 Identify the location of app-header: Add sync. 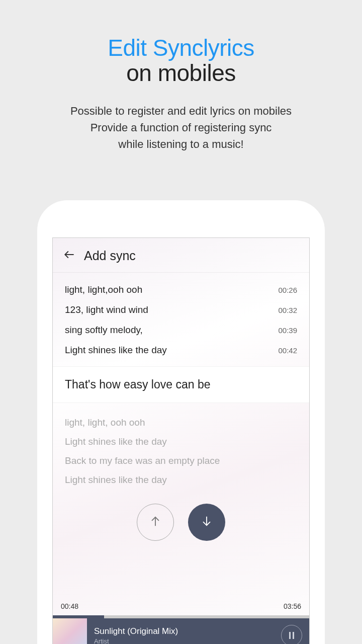
(181, 256).